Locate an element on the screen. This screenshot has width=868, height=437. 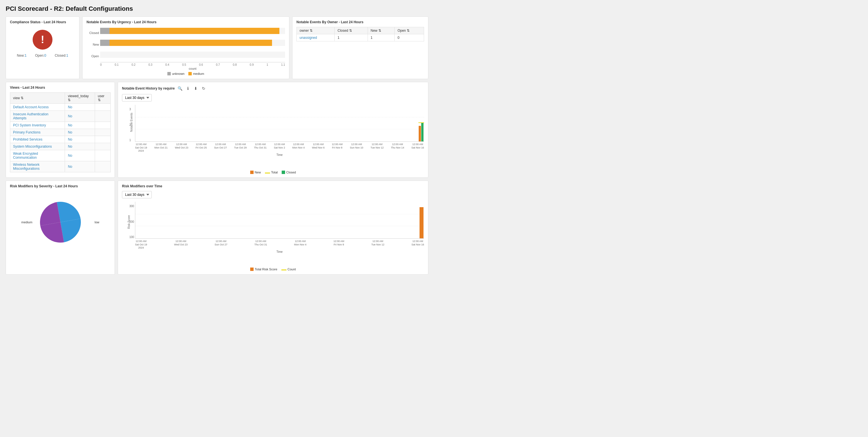
views-table-row: Default Account Access No is located at coordinates (60, 107).